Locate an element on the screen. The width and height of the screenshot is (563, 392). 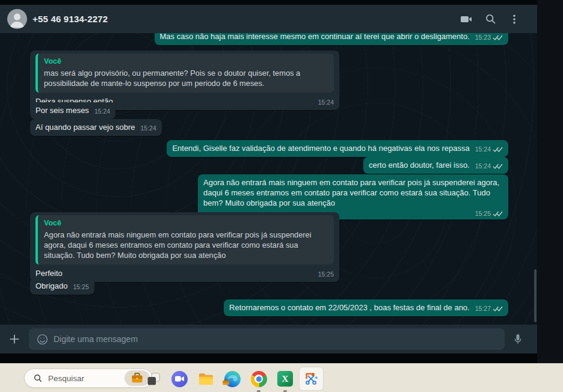
message-text: Retornaremos o contato em 22/05/2023 , b… is located at coordinates (349, 308).